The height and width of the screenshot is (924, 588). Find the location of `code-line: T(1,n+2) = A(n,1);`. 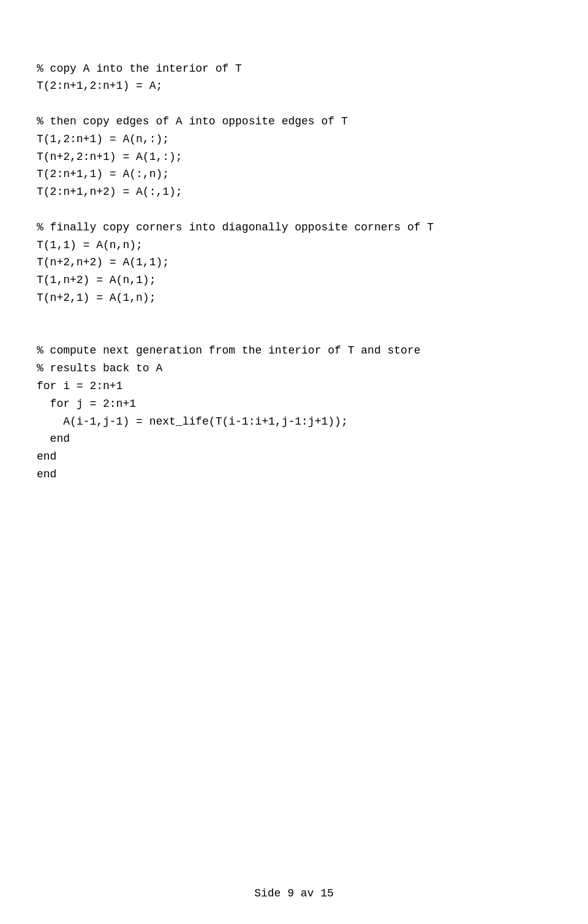

code-line: T(1,n+2) = A(n,1); is located at coordinates (294, 281).